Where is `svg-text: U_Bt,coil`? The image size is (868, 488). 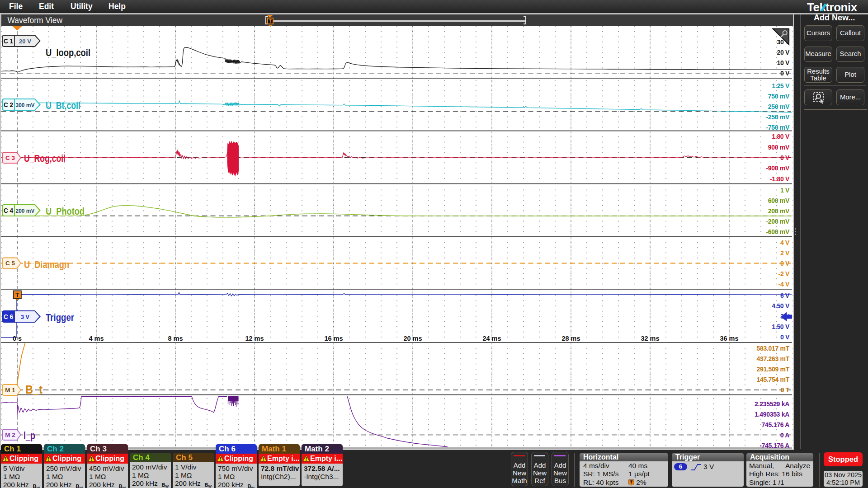
svg-text: U_Bt,coil is located at coordinates (63, 106).